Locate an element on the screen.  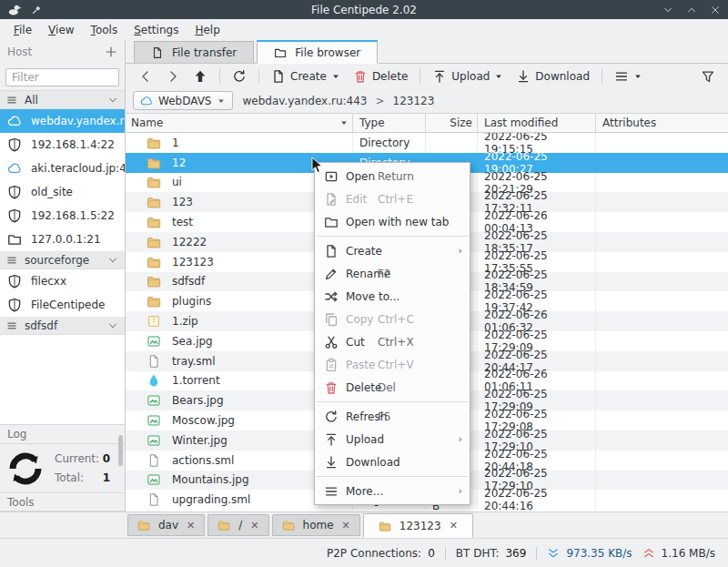
menubar-item-help: Help is located at coordinates (207, 30).